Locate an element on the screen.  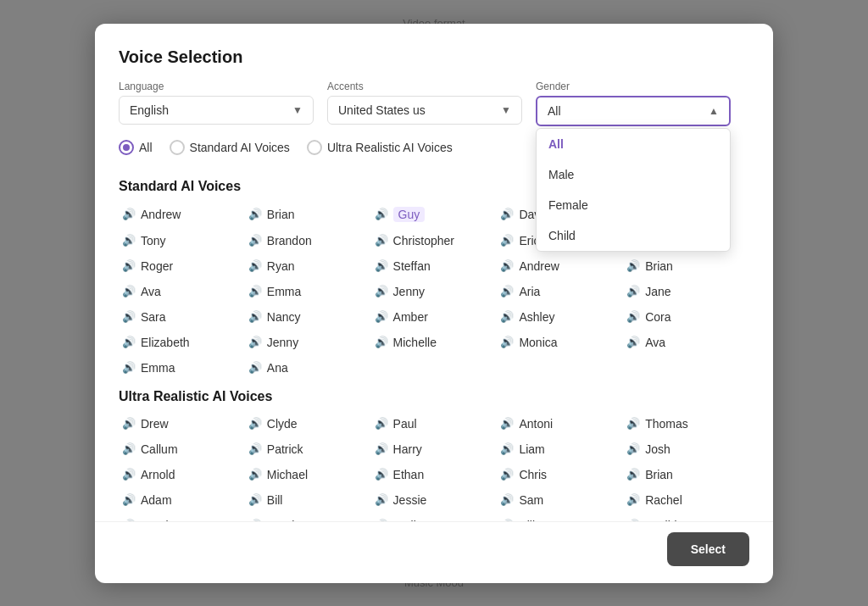
voice-name: Ana is located at coordinates (278, 368).